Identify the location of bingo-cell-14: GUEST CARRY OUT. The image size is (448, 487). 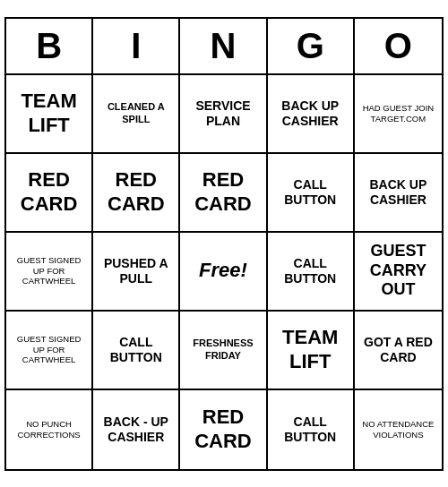
(398, 272).